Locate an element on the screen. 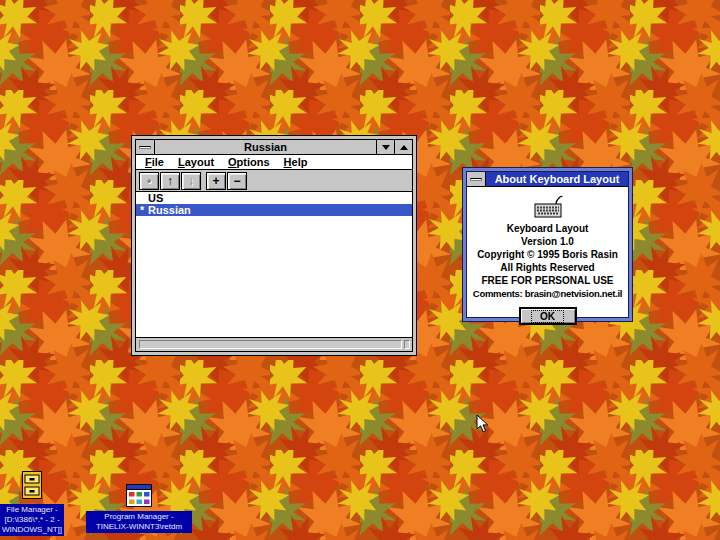  menu-bar: File Layout Options Help is located at coordinates (274, 162).